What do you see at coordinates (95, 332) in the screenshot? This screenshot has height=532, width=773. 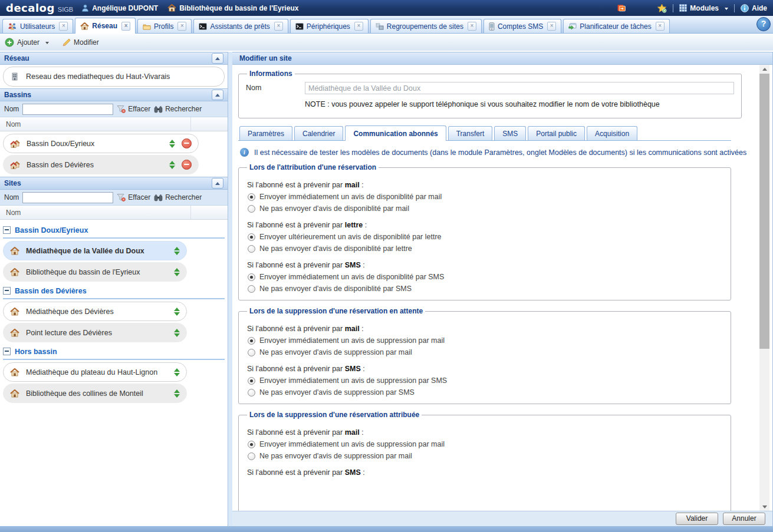 I see `site-row: Point lecture des Dévières` at bounding box center [95, 332].